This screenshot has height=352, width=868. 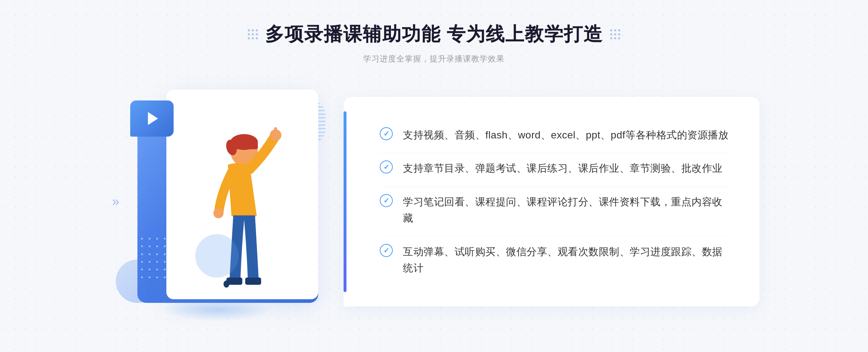 I want to click on feature-text-3: 学习笔记回看、课程提问、课程评论打分、课件资料下载，重点内容收藏, so click(x=567, y=210).